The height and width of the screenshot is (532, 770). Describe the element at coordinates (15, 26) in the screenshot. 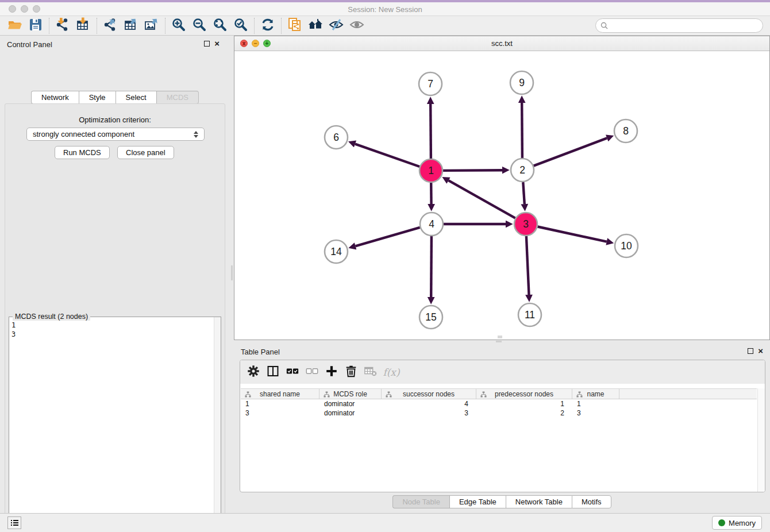

I see `open-session-button` at that location.